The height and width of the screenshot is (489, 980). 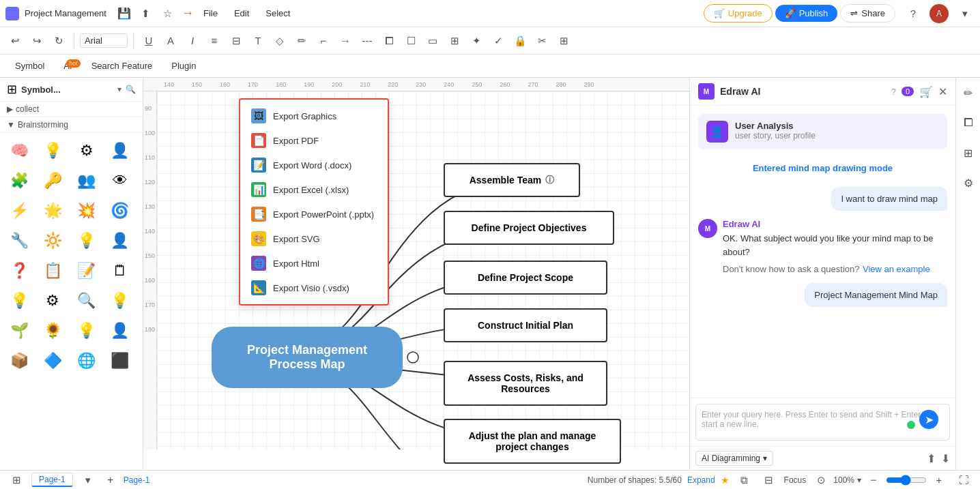 I want to click on export-button: ⬆, so click(x=146, y=14).